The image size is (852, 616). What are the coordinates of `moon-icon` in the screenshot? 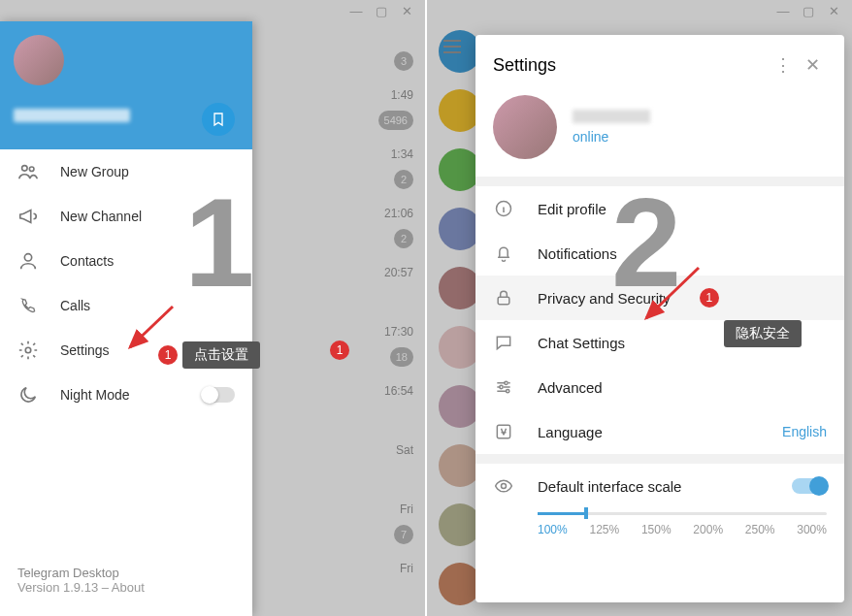 It's located at (28, 395).